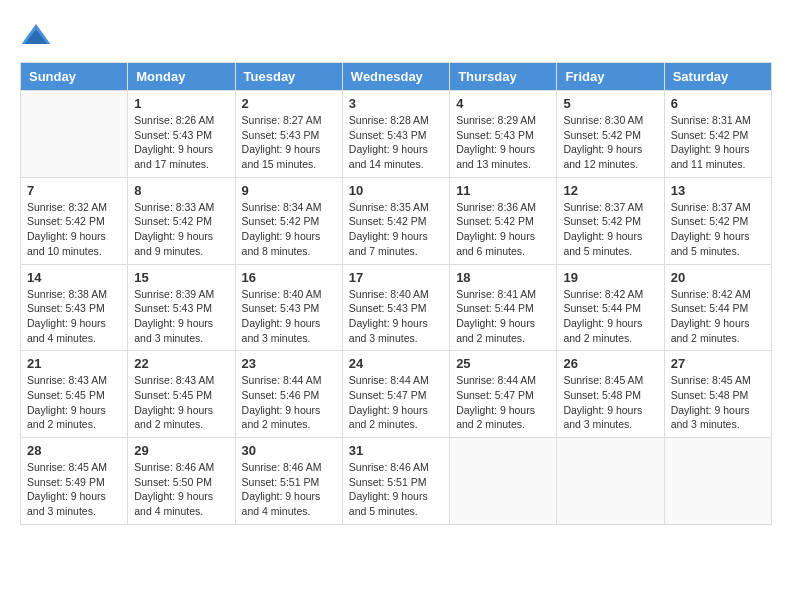 The width and height of the screenshot is (792, 612). Describe the element at coordinates (610, 142) in the screenshot. I see `cell-text: Sunrise: 8:30 AMSunset: 5:42 PMDaylight:…` at that location.